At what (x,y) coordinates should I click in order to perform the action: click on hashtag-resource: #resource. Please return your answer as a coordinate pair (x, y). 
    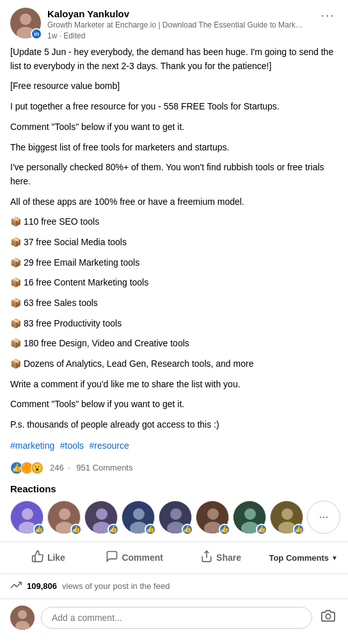
    Looking at the image, I should click on (109, 446).